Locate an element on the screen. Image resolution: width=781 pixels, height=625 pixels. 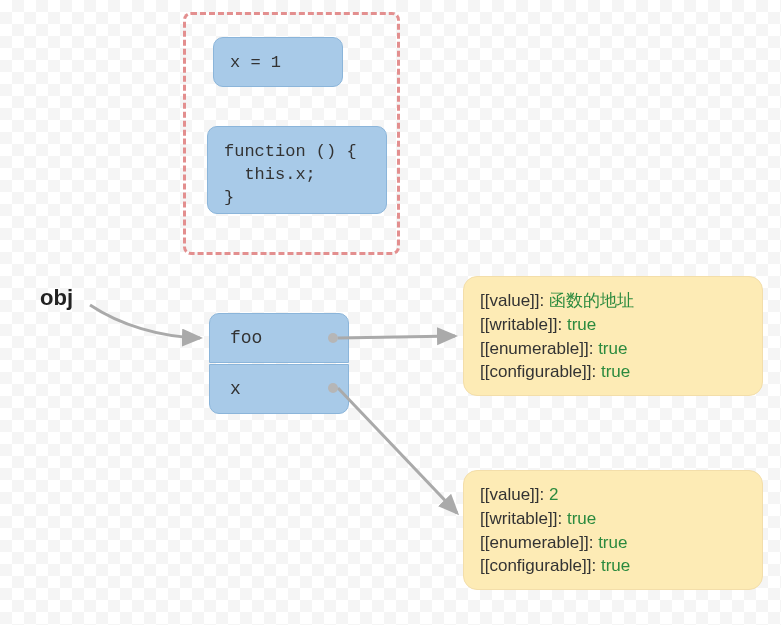
arrow-foo-to-descriptor is located at coordinates (396, 337).